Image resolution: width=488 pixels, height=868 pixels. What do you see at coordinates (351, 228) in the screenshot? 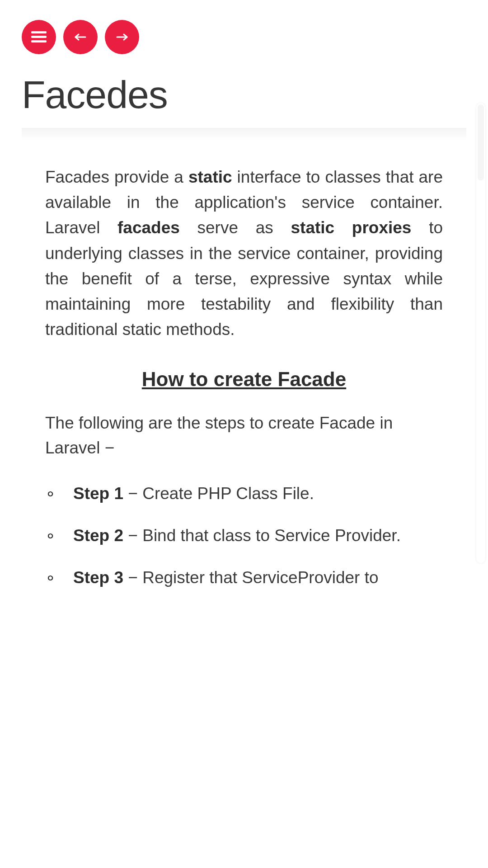
I see `intro-bold-static-proxies: static proxies` at bounding box center [351, 228].